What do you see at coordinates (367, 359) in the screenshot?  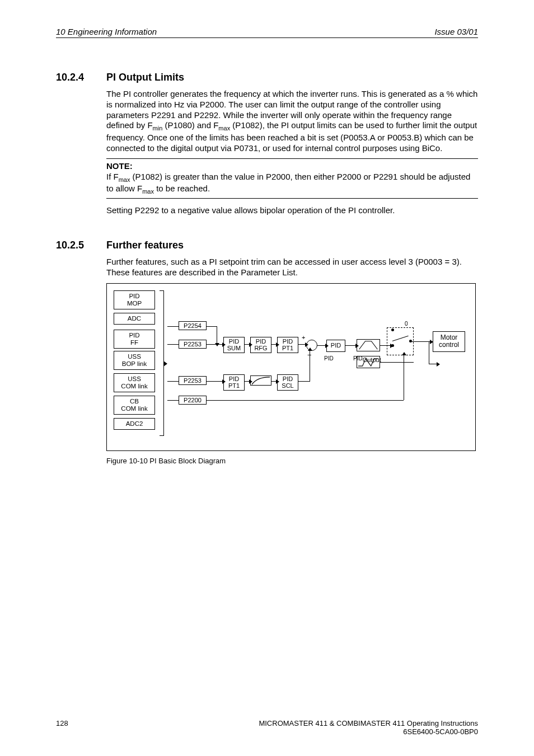 I see `label-pid-output: PIDOutput` at bounding box center [367, 359].